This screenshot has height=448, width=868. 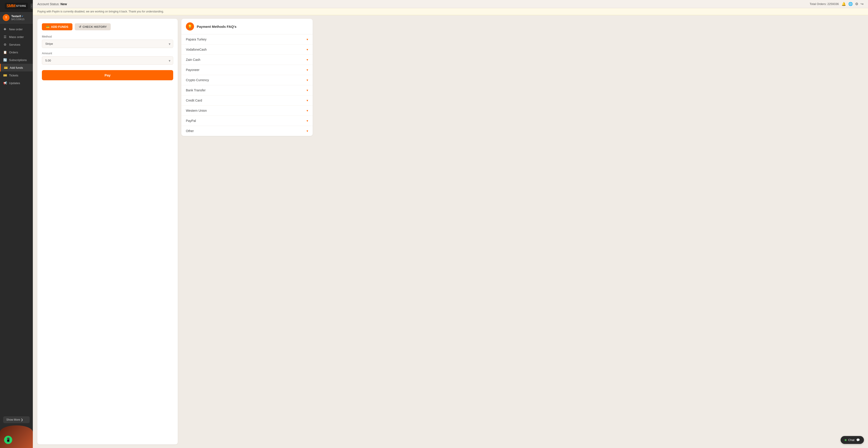 I want to click on avatar: T, so click(x=6, y=18).